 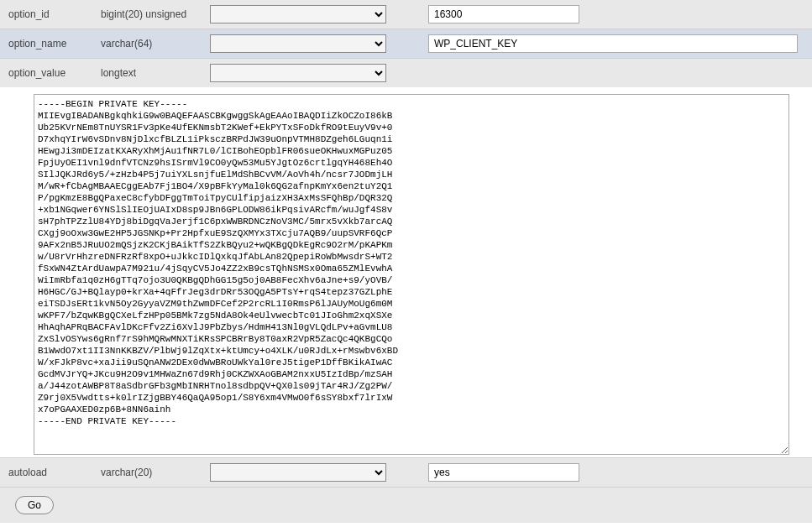 I want to click on submit-row: Go, so click(x=406, y=505).